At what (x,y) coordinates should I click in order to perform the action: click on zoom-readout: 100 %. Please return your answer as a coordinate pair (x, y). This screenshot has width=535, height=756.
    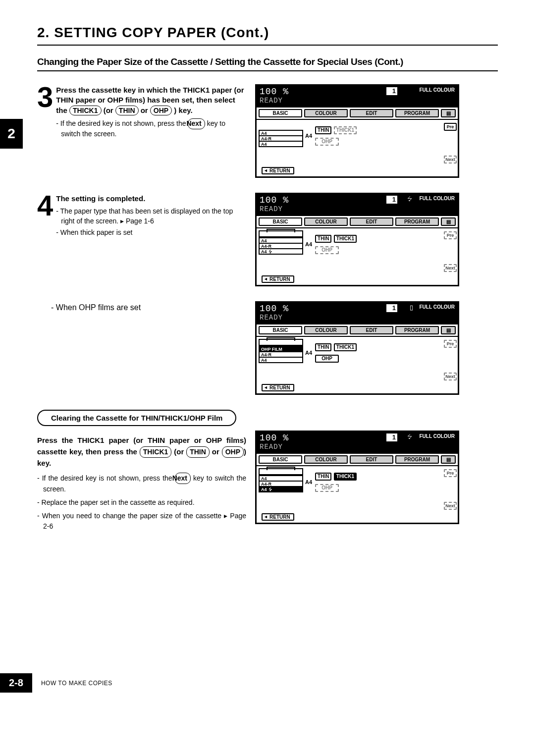
    Looking at the image, I should click on (274, 92).